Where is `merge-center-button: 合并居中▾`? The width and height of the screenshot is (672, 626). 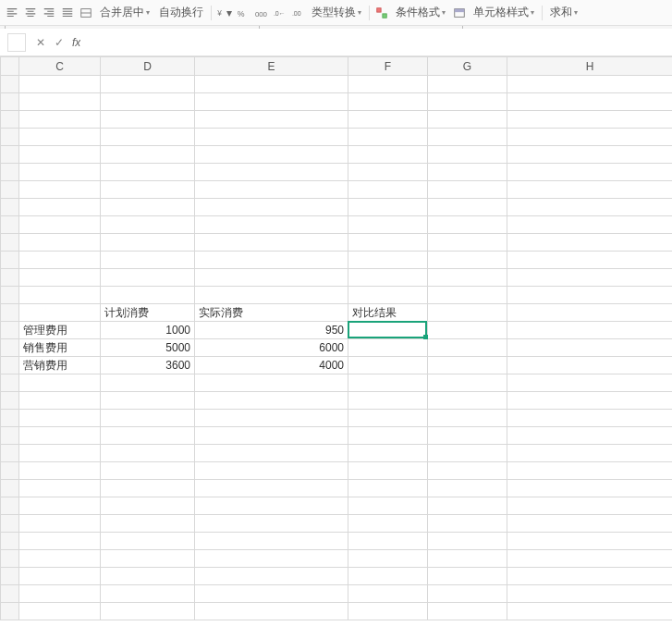 merge-center-button: 合并居中▾ is located at coordinates (125, 13).